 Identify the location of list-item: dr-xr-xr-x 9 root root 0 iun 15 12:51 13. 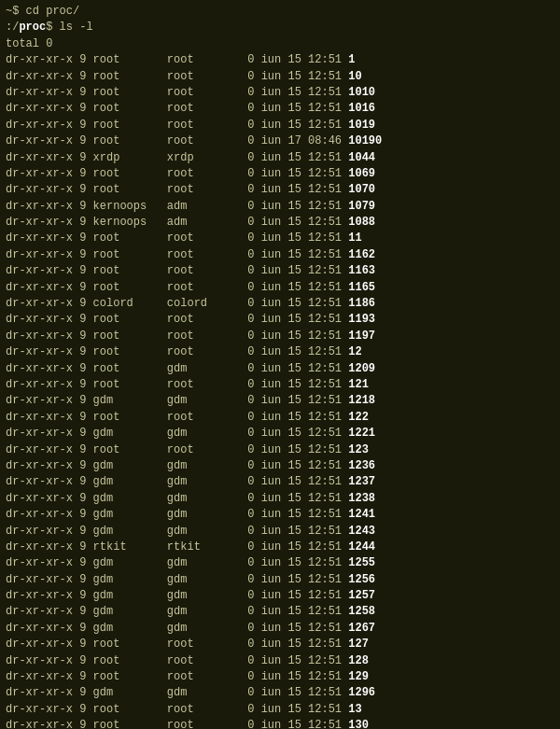
(280, 709).